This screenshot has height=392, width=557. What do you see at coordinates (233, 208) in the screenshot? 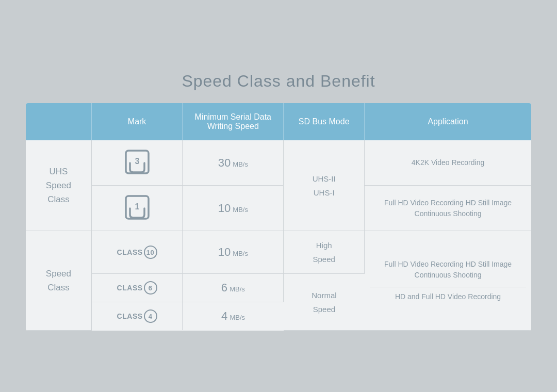
I see `speed-10-uhs: 10 MB/s` at bounding box center [233, 208].